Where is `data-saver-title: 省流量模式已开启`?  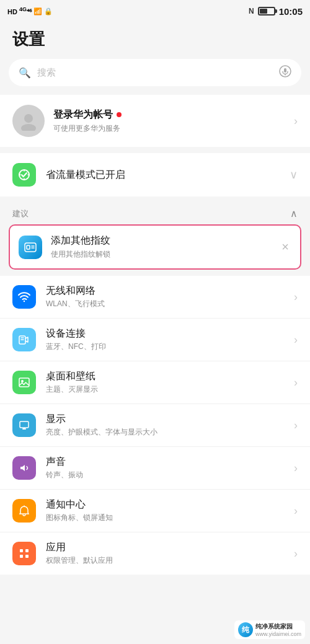
data-saver-title: 省流量模式已开启 is located at coordinates (167, 175).